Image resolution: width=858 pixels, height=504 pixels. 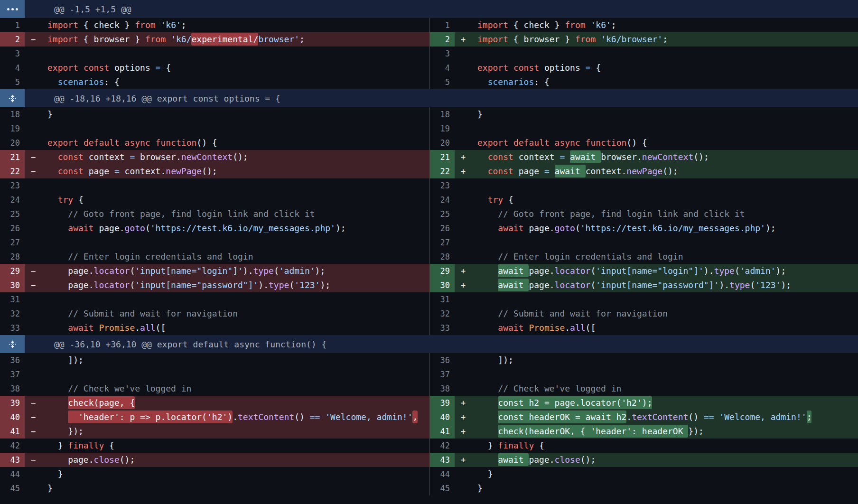 I want to click on code-token: ();, so click(x=210, y=171).